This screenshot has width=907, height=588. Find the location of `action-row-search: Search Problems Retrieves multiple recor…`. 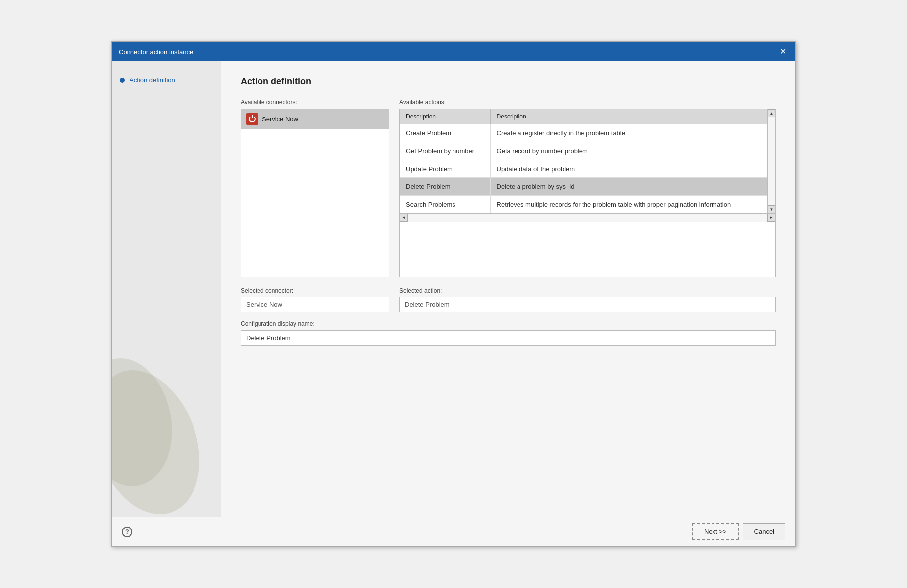

action-row-search: Search Problems Retrieves multiple recor… is located at coordinates (583, 205).